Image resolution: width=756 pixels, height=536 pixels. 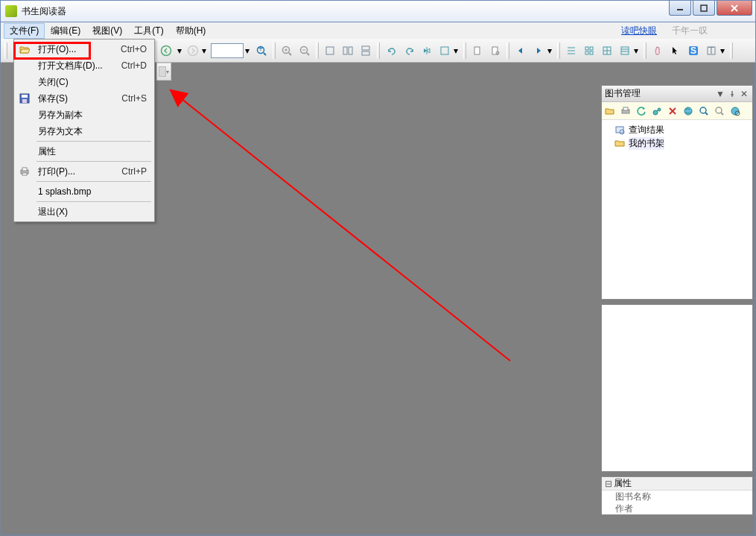 What do you see at coordinates (134, 49) in the screenshot?
I see `file-open-shortcut: Ctrl+O` at bounding box center [134, 49].